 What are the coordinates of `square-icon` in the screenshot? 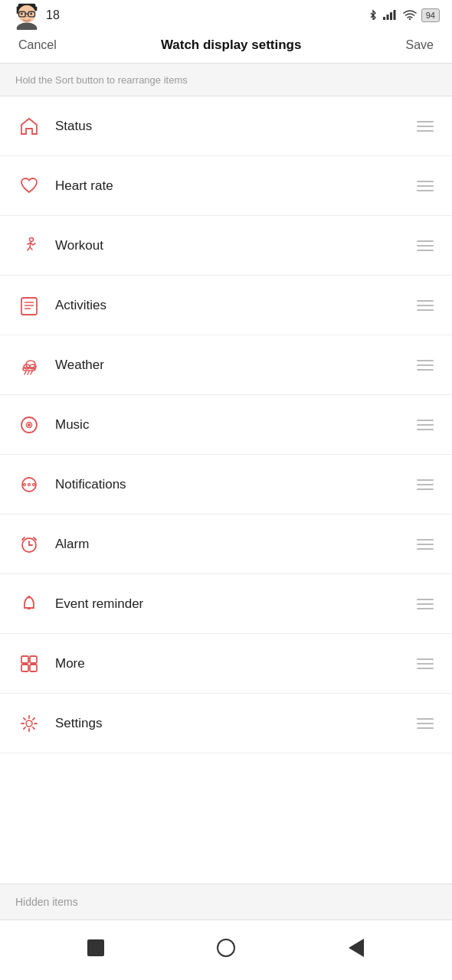 It's located at (96, 948).